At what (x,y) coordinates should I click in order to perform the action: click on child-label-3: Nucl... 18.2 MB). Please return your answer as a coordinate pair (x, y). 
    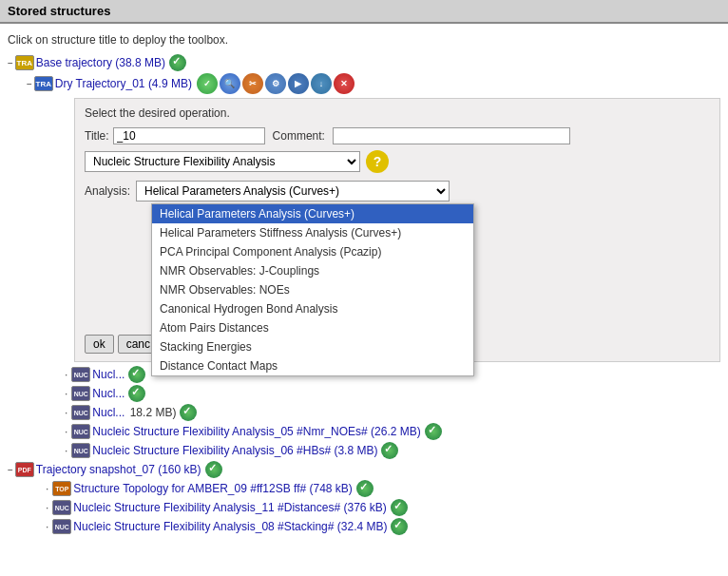
    Looking at the image, I should click on (134, 413).